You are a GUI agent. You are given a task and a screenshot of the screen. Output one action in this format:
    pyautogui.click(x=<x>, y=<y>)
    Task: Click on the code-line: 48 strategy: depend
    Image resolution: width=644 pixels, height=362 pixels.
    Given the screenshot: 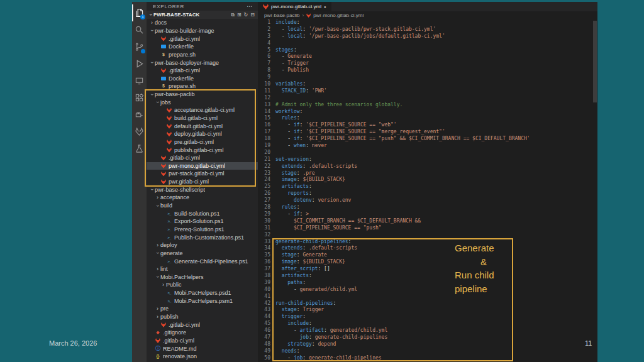 What is the action you would take?
    pyautogui.click(x=428, y=344)
    